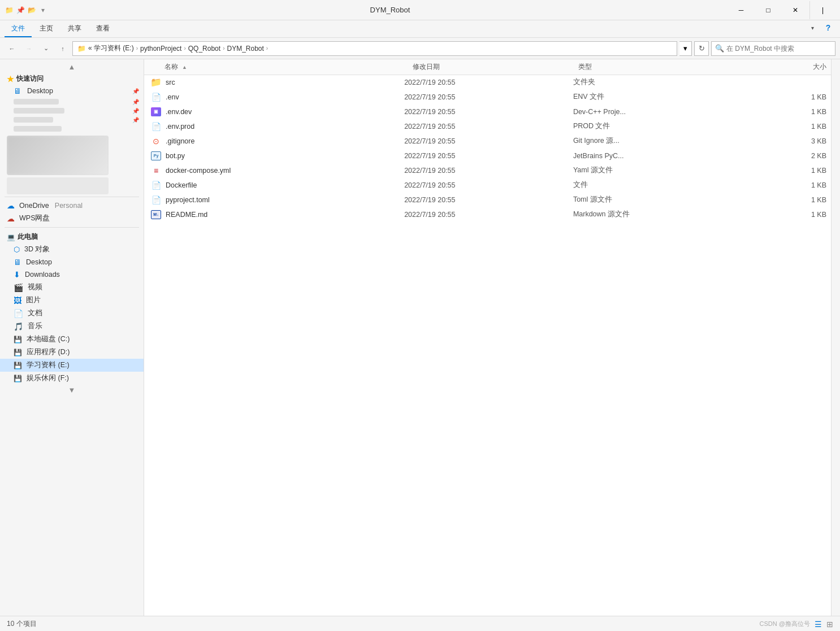  What do you see at coordinates (103, 29) in the screenshot?
I see `tab-view: 查看` at bounding box center [103, 29].